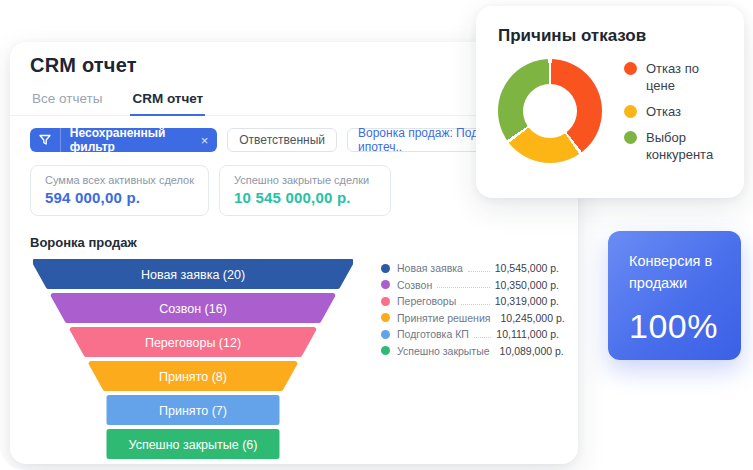 Image resolution: width=753 pixels, height=470 pixels. Describe the element at coordinates (282, 140) in the screenshot. I see `filter-chip-responsible: Ответственный` at that location.